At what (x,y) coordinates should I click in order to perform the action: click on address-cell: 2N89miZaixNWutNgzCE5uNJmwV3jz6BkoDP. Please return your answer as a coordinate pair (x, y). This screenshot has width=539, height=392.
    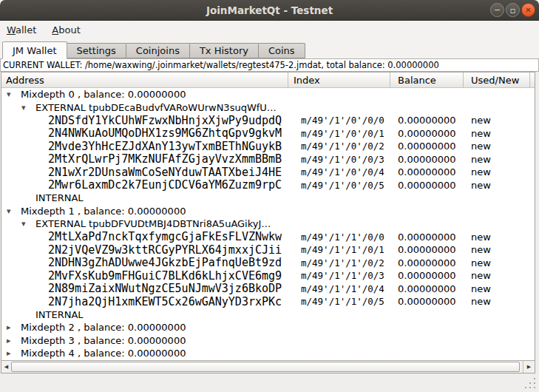
    Looking at the image, I should click on (145, 288).